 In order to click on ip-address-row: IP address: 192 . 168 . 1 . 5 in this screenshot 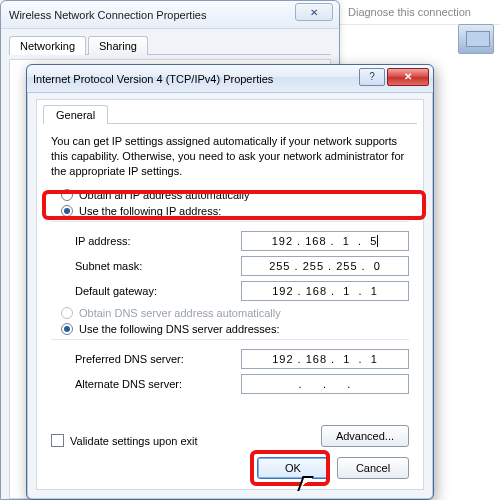, I will do `click(242, 241)`.